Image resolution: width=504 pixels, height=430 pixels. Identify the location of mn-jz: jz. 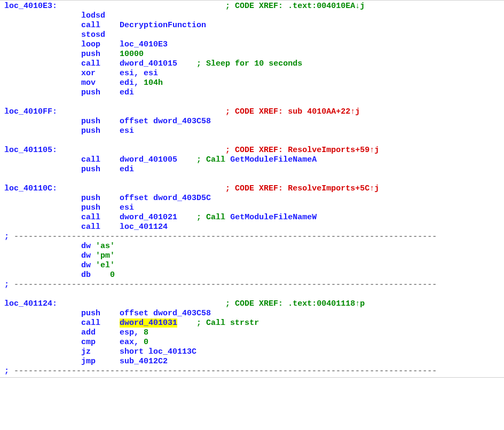
(86, 352).